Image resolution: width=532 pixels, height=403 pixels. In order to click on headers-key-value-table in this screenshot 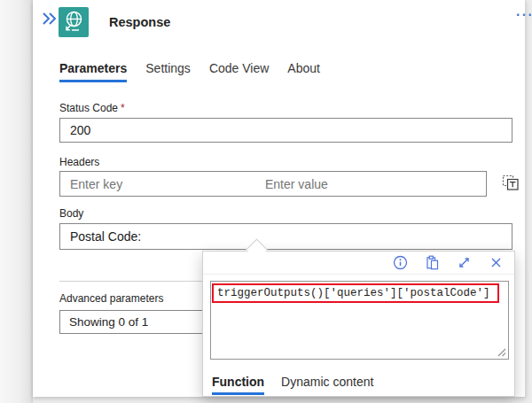, I will do `click(273, 184)`.